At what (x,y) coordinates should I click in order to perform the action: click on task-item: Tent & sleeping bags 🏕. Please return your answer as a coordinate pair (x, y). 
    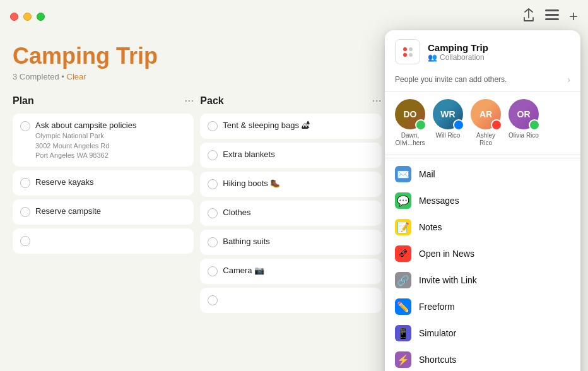
    Looking at the image, I should click on (290, 126).